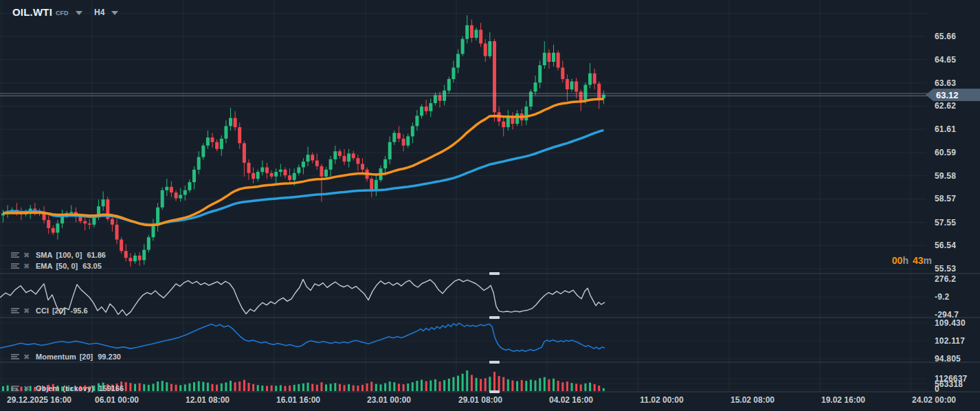 The height and width of the screenshot is (411, 980). Describe the element at coordinates (208, 400) in the screenshot. I see `time-axis-tick: 12.01 08:00` at that location.